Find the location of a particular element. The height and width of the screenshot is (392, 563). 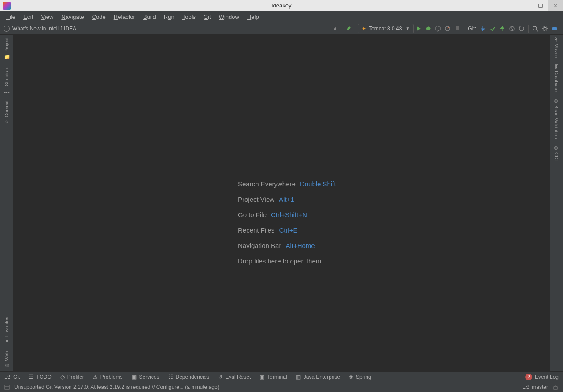

titlebar: ideakey is located at coordinates (282, 6).